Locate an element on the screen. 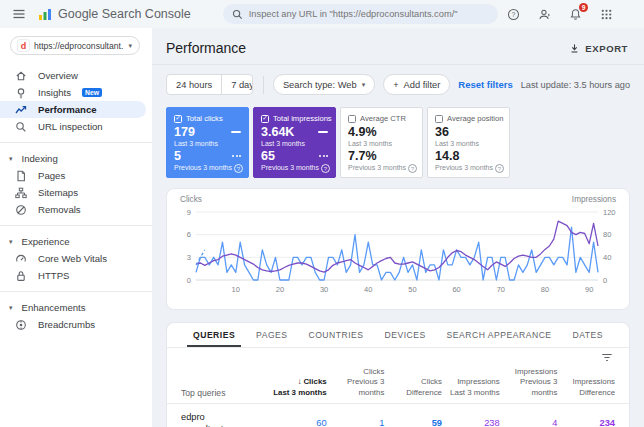 Image resolution: width=644 pixels, height=427 pixels. breadcrumbs-icon is located at coordinates (21, 325).